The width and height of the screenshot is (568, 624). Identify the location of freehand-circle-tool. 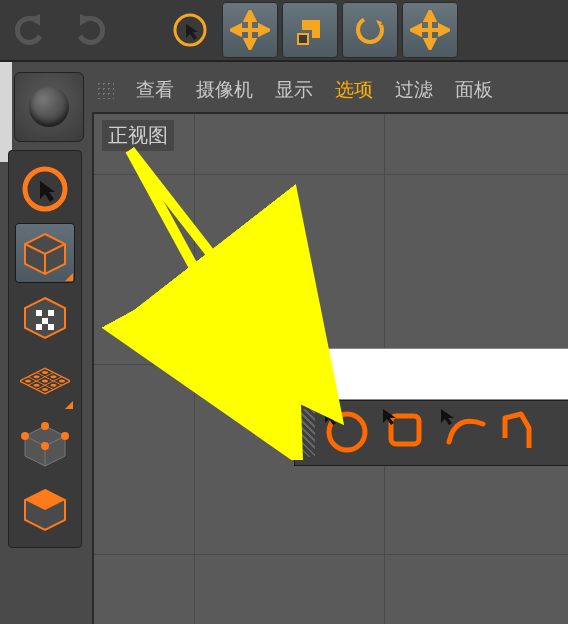
(350, 433).